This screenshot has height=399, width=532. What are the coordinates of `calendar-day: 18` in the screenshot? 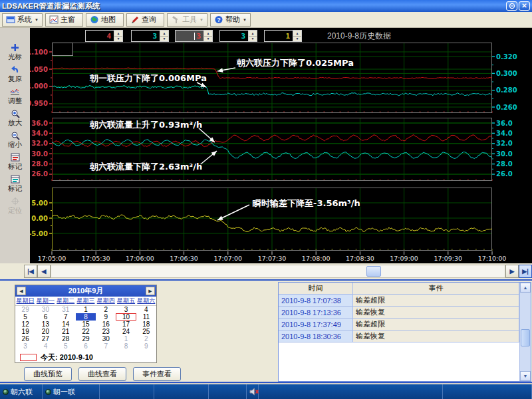 It's located at (146, 325).